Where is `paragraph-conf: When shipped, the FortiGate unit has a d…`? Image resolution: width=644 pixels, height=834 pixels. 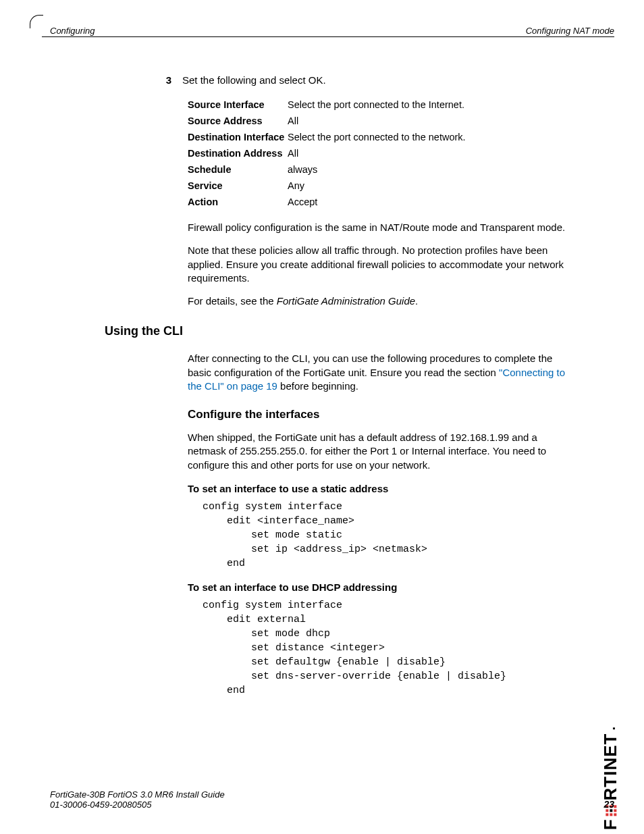
paragraph-conf: When shipped, the FortiGate unit has a d… is located at coordinates (382, 451).